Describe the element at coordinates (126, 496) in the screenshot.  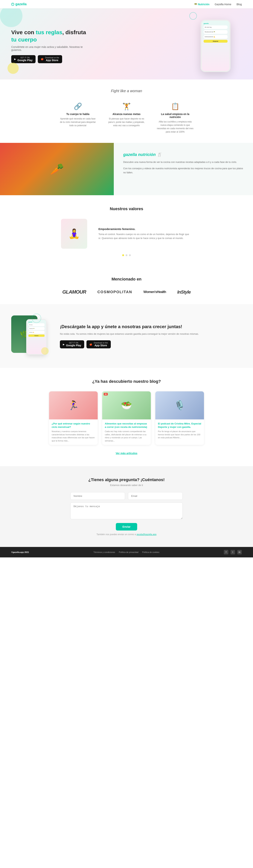
I see `form-row-name-email` at that location.